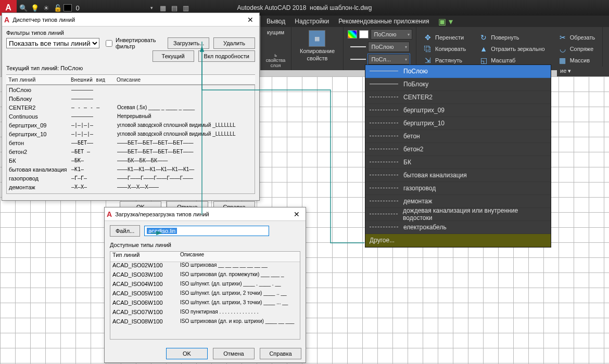 The height and width of the screenshot is (364, 609). What do you see at coordinates (174, 8) in the screenshot?
I see `qat-btn-2: ▤` at bounding box center [174, 8].